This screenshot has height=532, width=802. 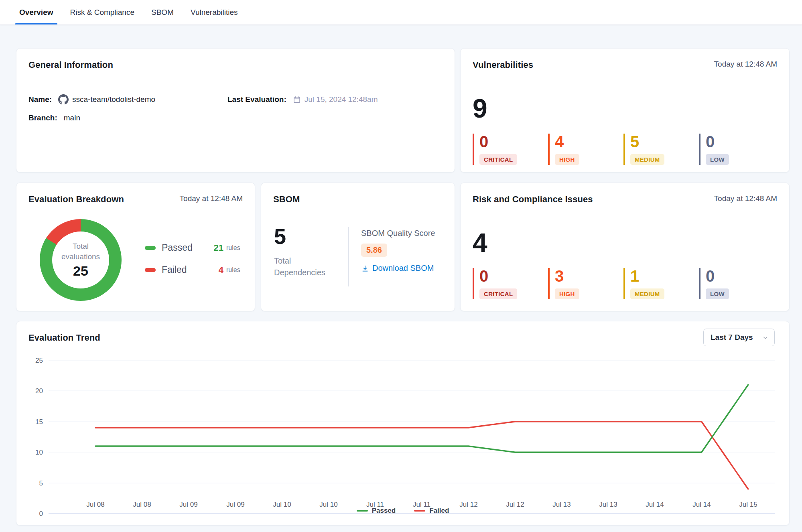 What do you see at coordinates (740, 142) in the screenshot?
I see `vuln-low-count: 0` at bounding box center [740, 142].